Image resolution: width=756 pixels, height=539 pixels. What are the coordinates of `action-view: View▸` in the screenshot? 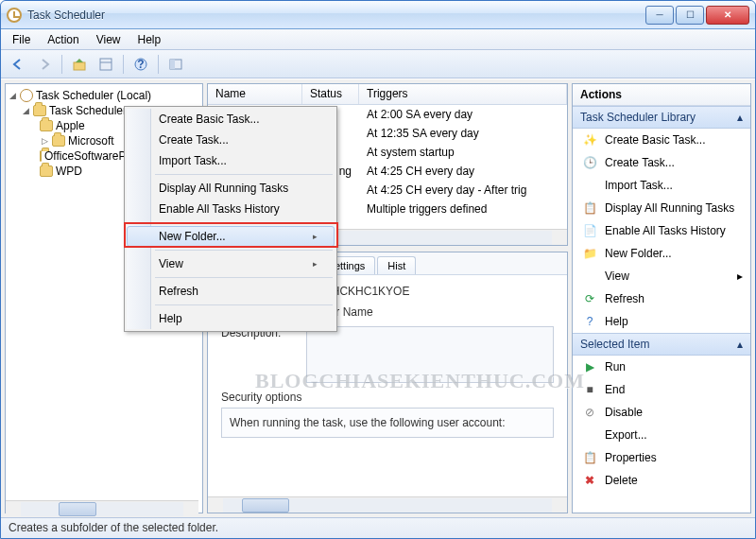 It's located at (662, 276).